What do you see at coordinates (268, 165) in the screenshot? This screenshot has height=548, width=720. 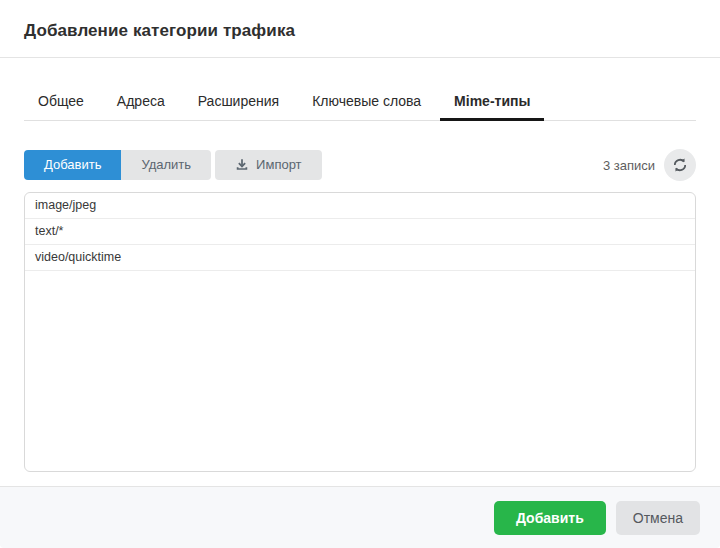 I see `import-button: Импорт` at bounding box center [268, 165].